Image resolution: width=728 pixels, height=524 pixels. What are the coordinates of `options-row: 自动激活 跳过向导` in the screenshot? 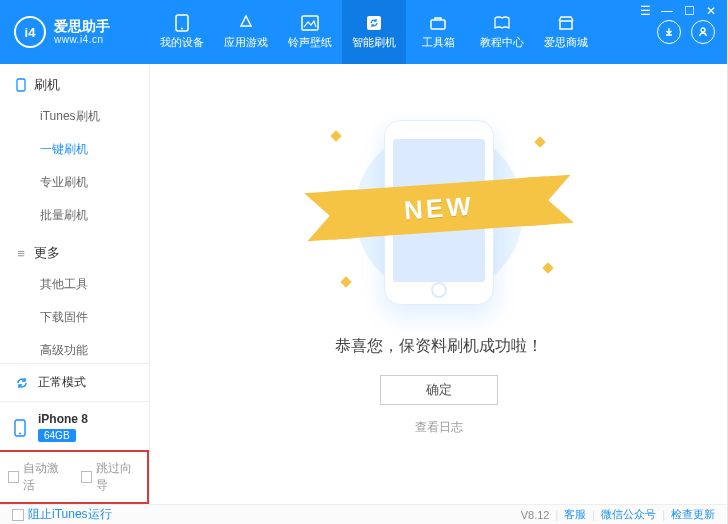 It's located at (74, 477).